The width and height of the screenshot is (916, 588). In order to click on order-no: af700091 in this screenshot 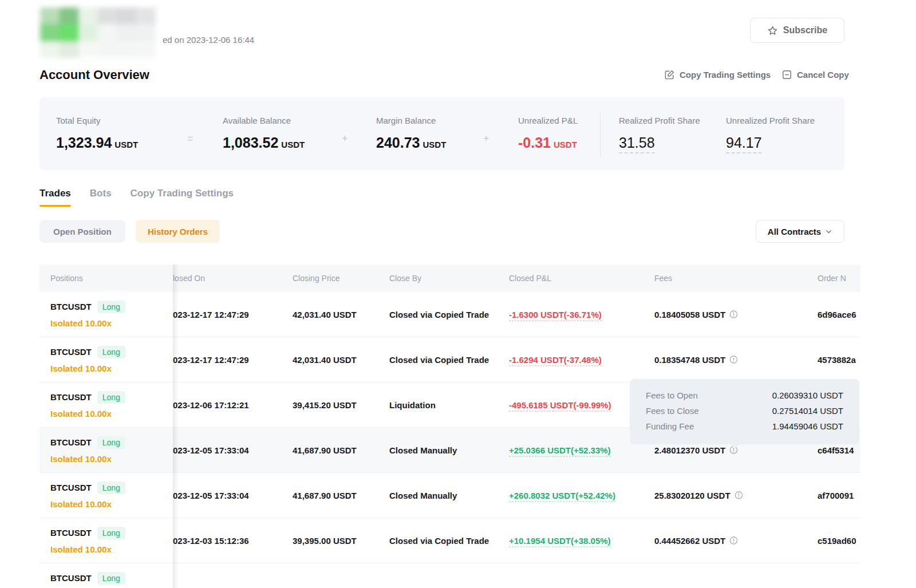, I will do `click(836, 496)`.